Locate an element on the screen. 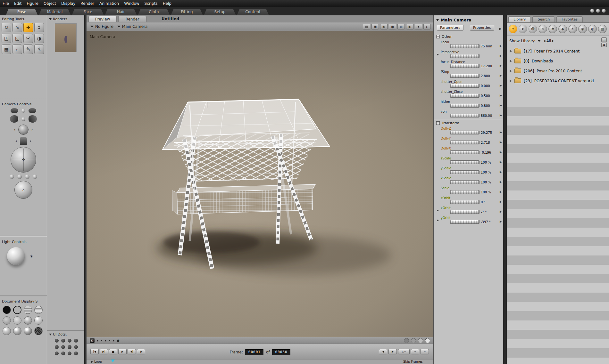 The width and height of the screenshot is (609, 364). display-style-cartoon is located at coordinates (38, 320).